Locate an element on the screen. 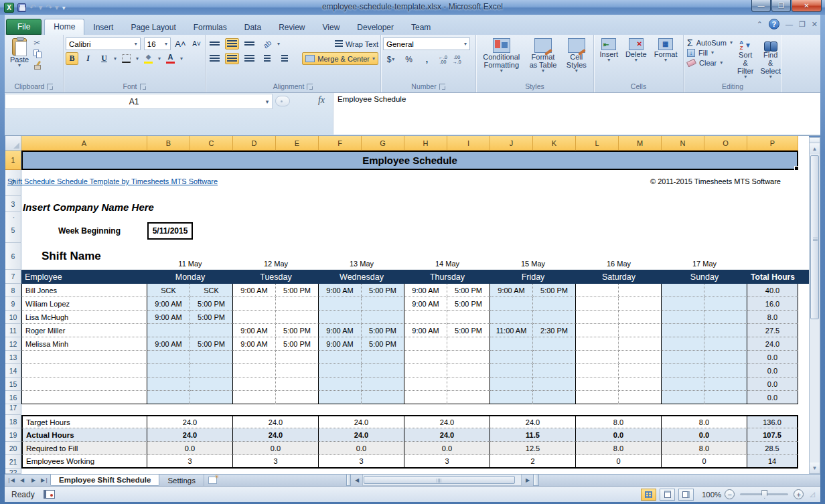 The width and height of the screenshot is (825, 504). fill-button: ↓Fill▾ is located at coordinates (710, 53).